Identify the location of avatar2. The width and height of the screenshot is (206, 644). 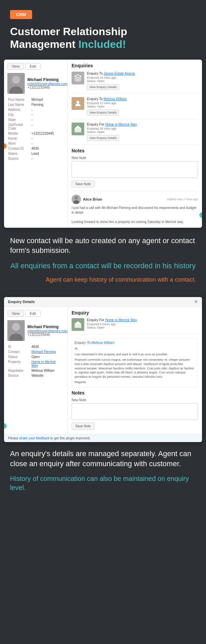
(16, 331).